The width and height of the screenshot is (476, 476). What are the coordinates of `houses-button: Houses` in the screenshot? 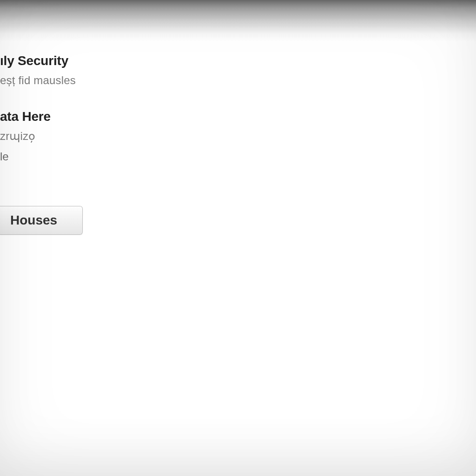 It's located at (41, 220).